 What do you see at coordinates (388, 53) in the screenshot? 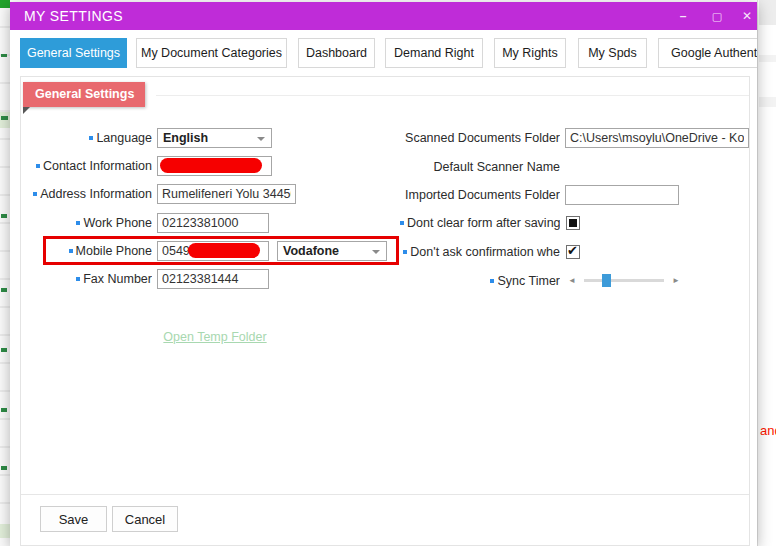
I see `tab-bar: General Settings My Document Categories …` at bounding box center [388, 53].